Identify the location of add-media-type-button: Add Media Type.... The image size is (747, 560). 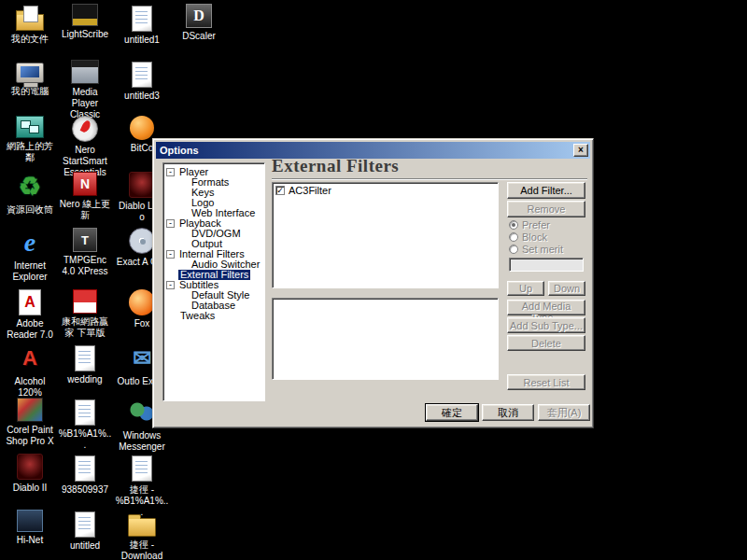
(546, 308).